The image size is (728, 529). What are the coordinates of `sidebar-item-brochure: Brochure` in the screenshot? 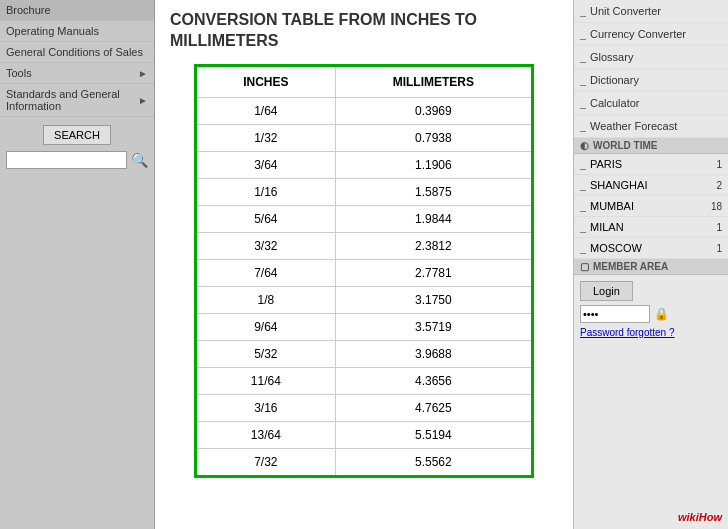 It's located at (77, 10).